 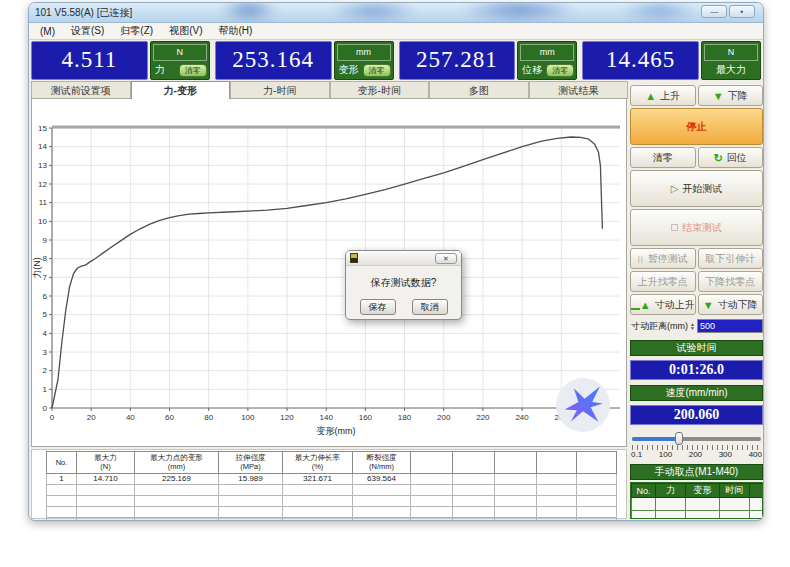 I want to click on dialog-title-bar: ✕, so click(x=404, y=258).